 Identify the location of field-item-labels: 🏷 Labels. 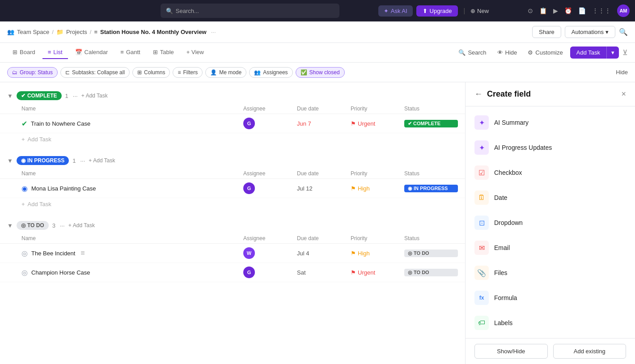
(550, 323).